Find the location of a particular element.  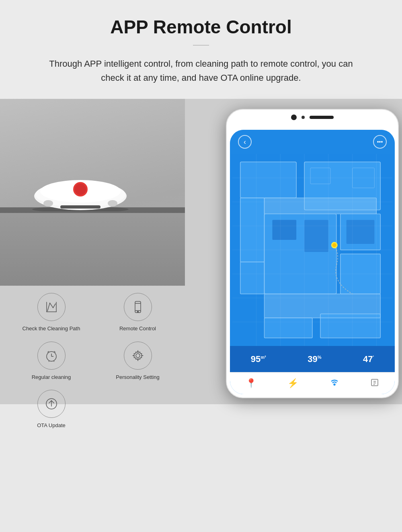

ota-label: OTA Update is located at coordinates (51, 426).